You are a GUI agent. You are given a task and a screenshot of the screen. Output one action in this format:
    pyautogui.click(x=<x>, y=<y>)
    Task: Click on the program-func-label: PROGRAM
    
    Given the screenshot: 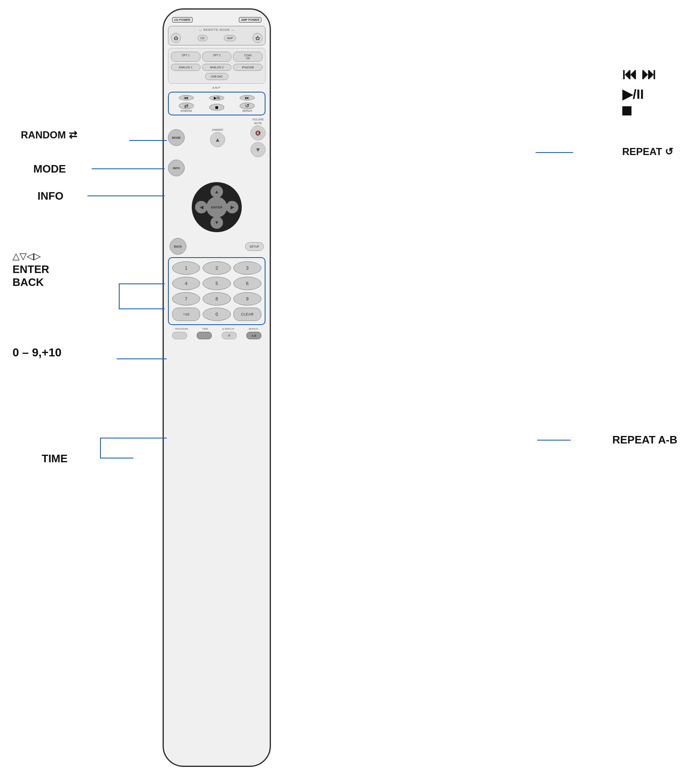 What is the action you would take?
    pyautogui.click(x=182, y=329)
    